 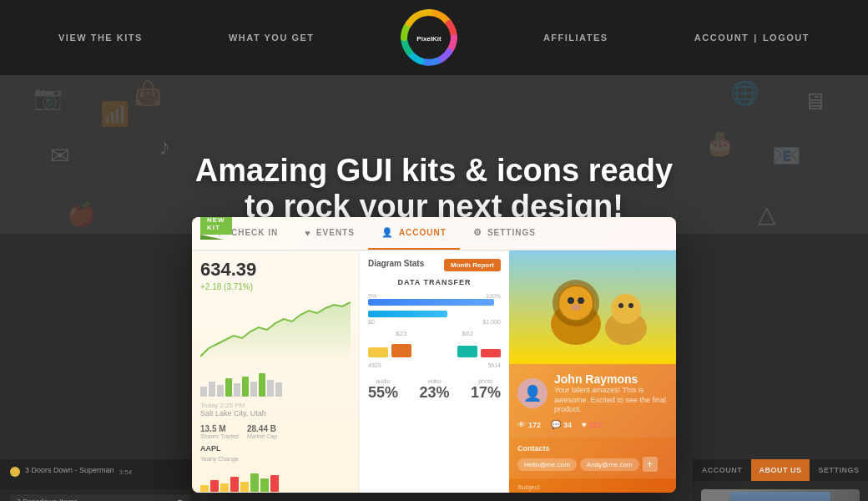 What do you see at coordinates (522, 424) in the screenshot?
I see `eye-icon: 👁` at bounding box center [522, 424].